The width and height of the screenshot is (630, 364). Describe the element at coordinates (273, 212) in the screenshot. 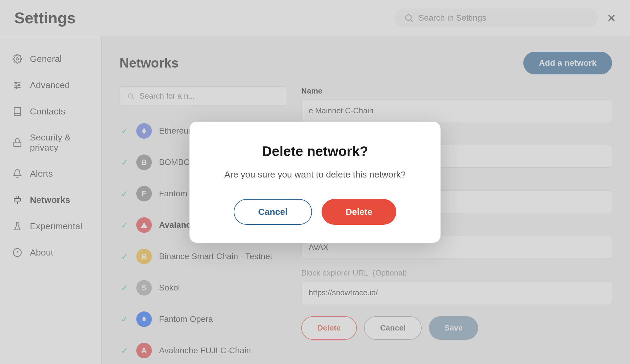

I see `modal-cancel-button: Cancel` at that location.